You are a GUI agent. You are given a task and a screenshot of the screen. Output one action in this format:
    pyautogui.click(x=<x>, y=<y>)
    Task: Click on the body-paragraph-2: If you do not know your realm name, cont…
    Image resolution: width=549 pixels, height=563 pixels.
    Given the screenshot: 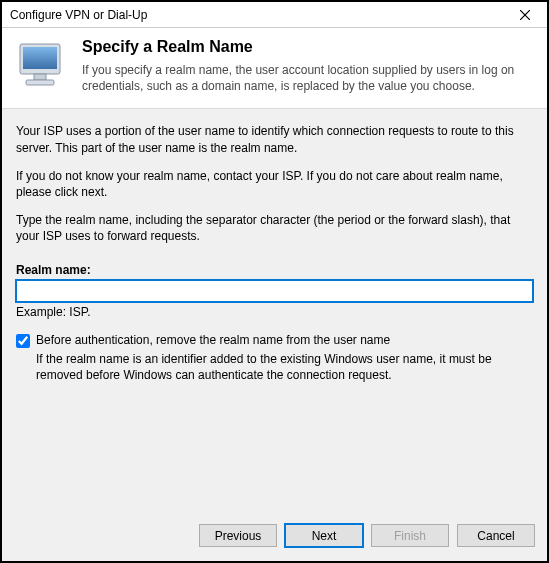 What is the action you would take?
    pyautogui.click(x=274, y=184)
    